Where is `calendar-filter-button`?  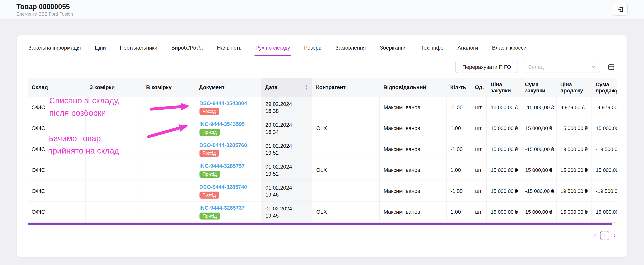
calendar-filter-button is located at coordinates (611, 67).